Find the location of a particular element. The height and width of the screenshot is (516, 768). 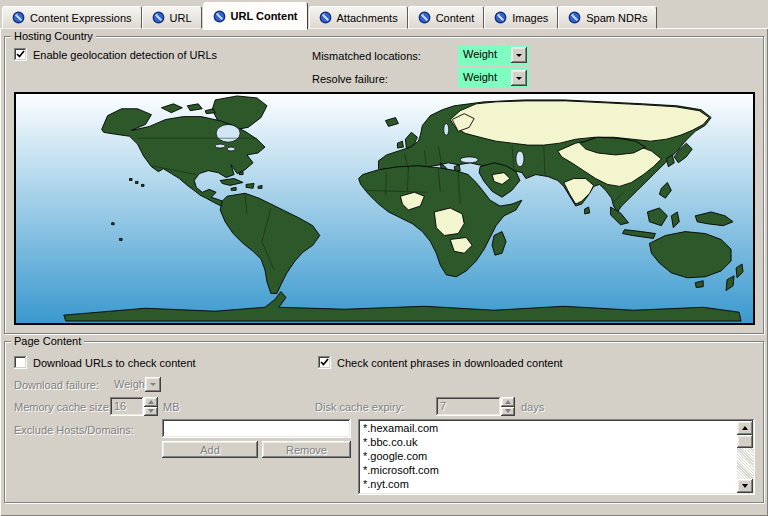

landmass-iceland is located at coordinates (392, 122).